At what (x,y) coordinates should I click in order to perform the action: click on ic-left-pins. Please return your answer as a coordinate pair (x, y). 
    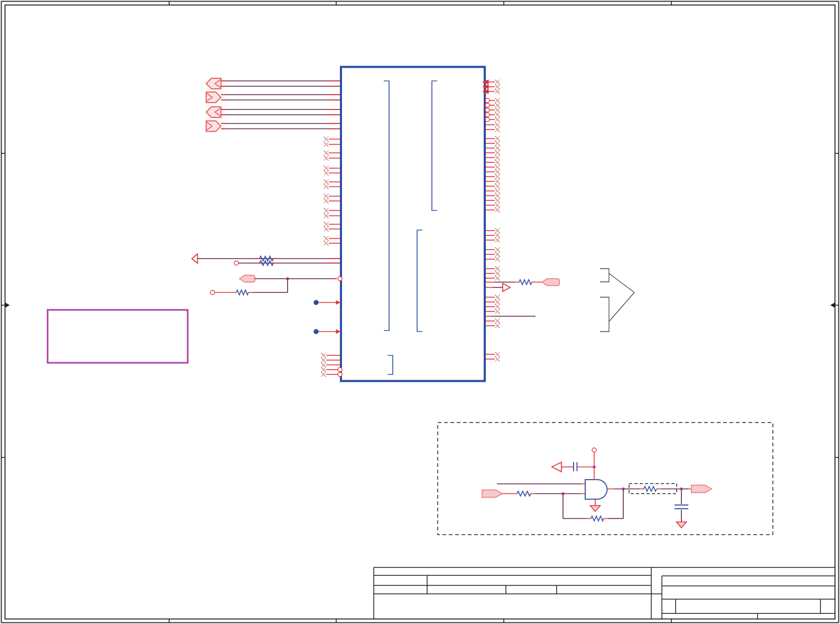
    Looking at the image, I should click on (332, 257).